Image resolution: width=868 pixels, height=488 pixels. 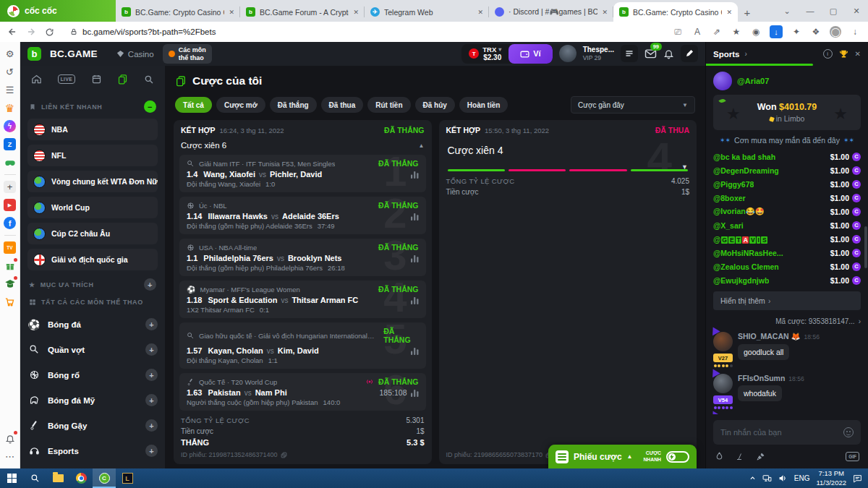 What do you see at coordinates (150, 285) in the screenshot?
I see `add-favorite-button: +` at bounding box center [150, 285].